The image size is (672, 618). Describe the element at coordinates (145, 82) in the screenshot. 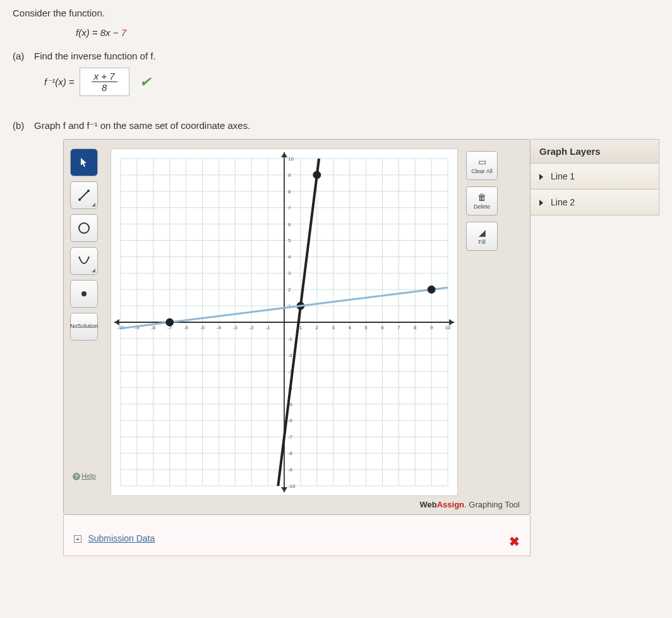

I see `correct-check-icon: ✔` at that location.